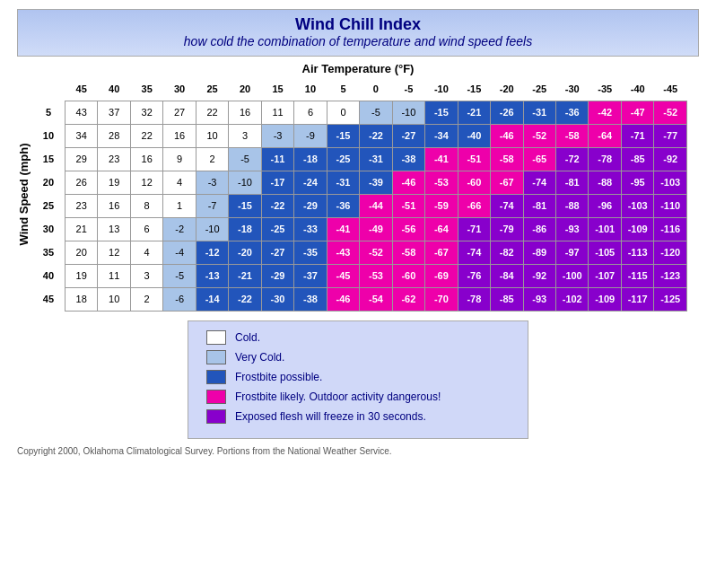  Describe the element at coordinates (360, 112) in the screenshot. I see `table-row: 54337322722161160-5-10-15-21-26-31-36-42…` at that location.